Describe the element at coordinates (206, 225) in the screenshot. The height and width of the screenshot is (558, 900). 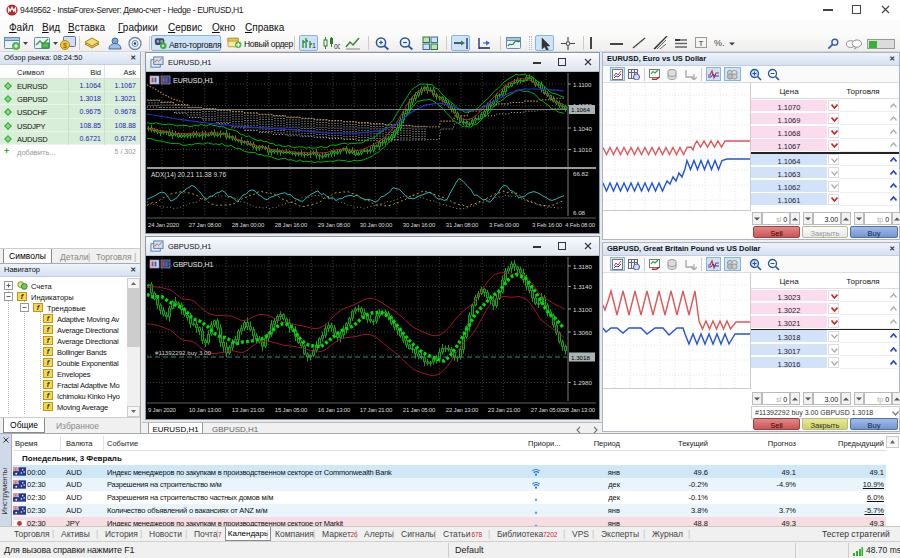
I see `svg-text: 27 Jan 08:00` at that location.